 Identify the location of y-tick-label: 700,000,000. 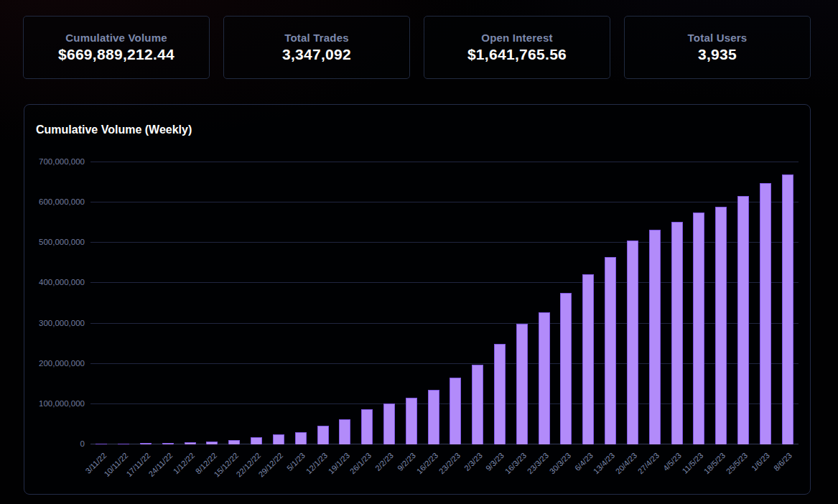
(62, 162).